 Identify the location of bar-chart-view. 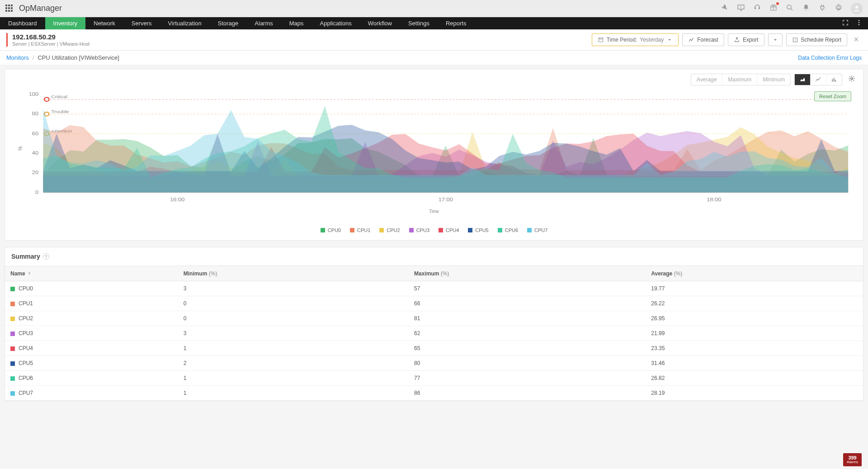
(834, 80).